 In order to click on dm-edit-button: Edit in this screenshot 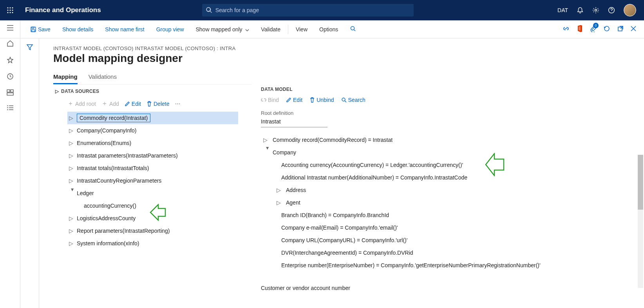, I will do `click(294, 100)`.